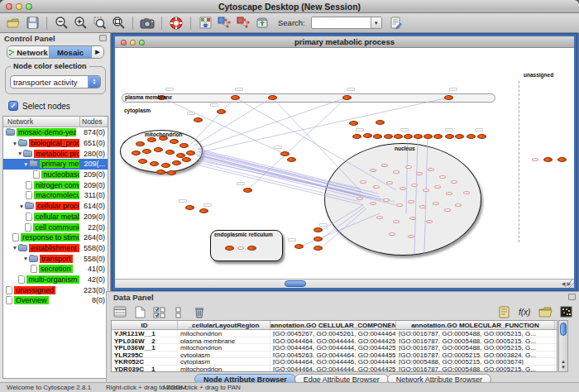 The width and height of the screenshot is (579, 392). What do you see at coordinates (347, 23) in the screenshot?
I see `search-input: ▼` at bounding box center [347, 23].